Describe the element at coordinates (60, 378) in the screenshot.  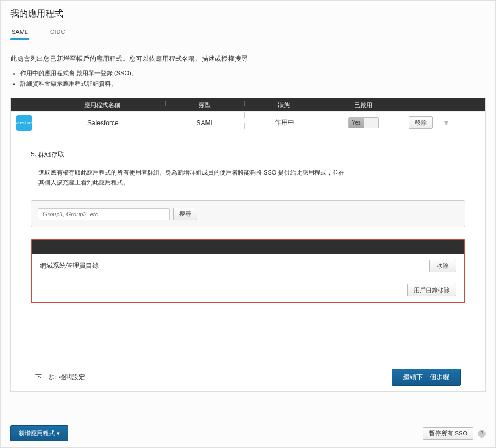
I see `next-step-label: 下一步: 檢閱設定` at that location.